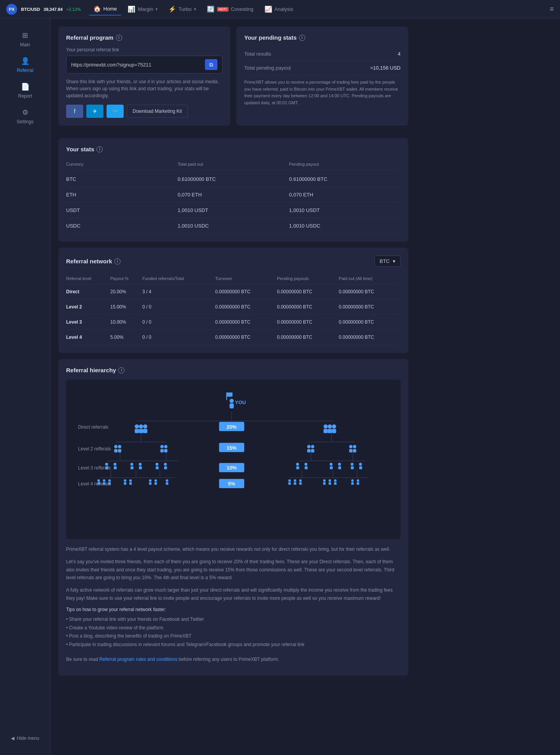 This screenshot has height=755, width=560. Describe the element at coordinates (100, 149) in the screenshot. I see `info-icon-stats: i` at that location.